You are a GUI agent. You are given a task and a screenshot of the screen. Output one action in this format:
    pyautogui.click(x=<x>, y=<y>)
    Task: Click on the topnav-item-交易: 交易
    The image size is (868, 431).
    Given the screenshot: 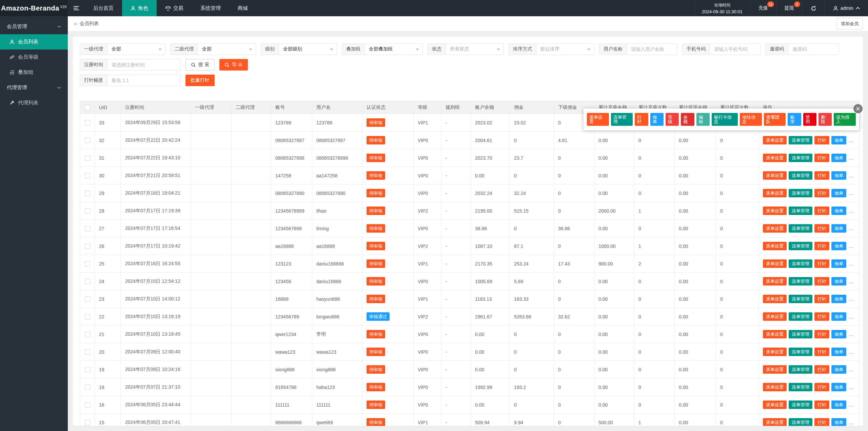 What is the action you would take?
    pyautogui.click(x=174, y=8)
    